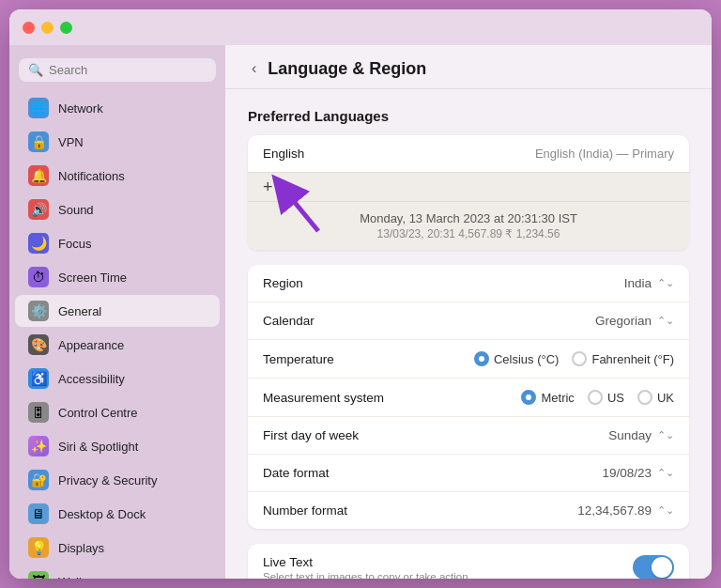  I want to click on region-stepper: ⌃⌄, so click(666, 284).